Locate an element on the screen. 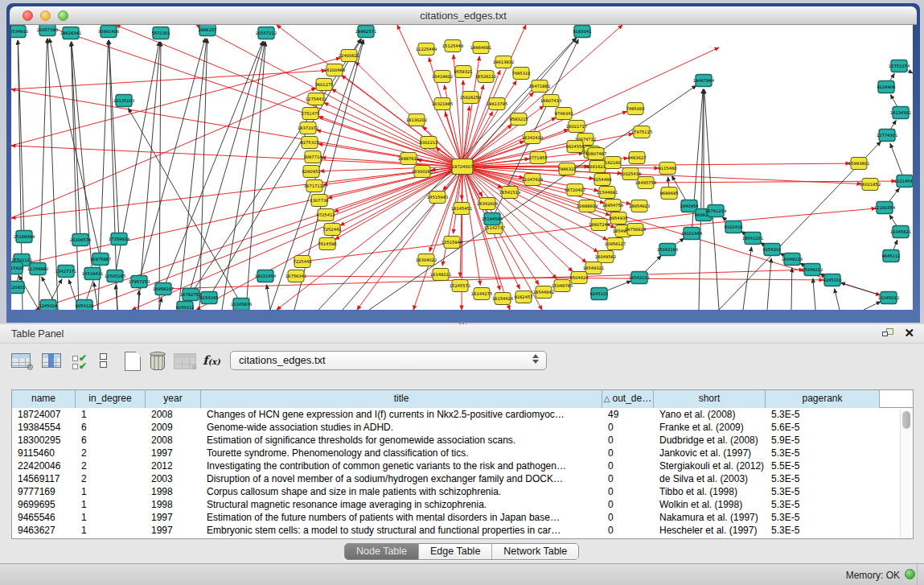 The image size is (924, 585). network-node: 3771855 is located at coordinates (537, 158).